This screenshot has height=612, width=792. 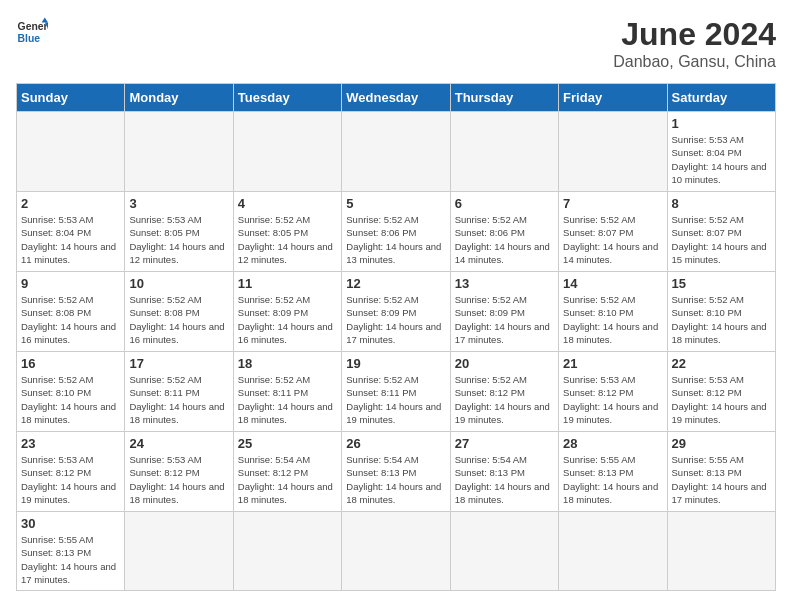 What do you see at coordinates (694, 44) in the screenshot?
I see `title-area: June 2024 Danbao, Gansu, China` at bounding box center [694, 44].